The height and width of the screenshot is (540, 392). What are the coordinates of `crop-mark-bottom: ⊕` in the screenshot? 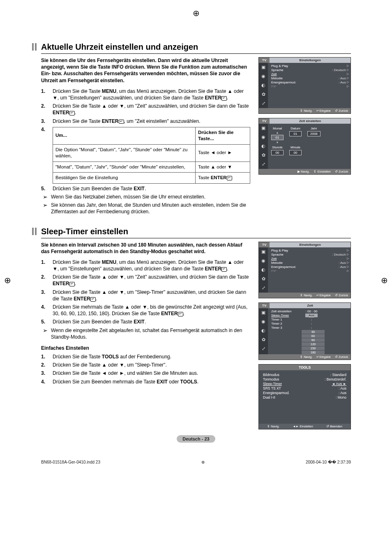 It's located at (203, 462).